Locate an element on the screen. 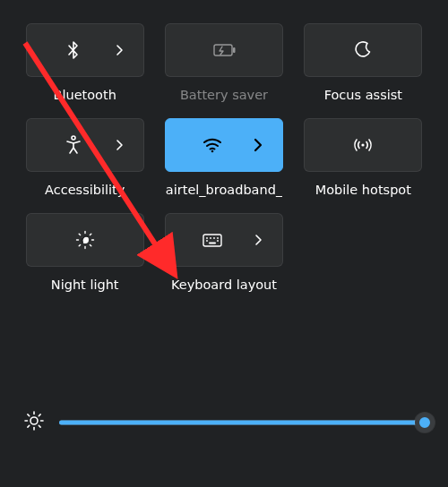 Image resolution: width=448 pixels, height=487 pixels. focus-assist-tile-wrap: Focus assist is located at coordinates (364, 63).